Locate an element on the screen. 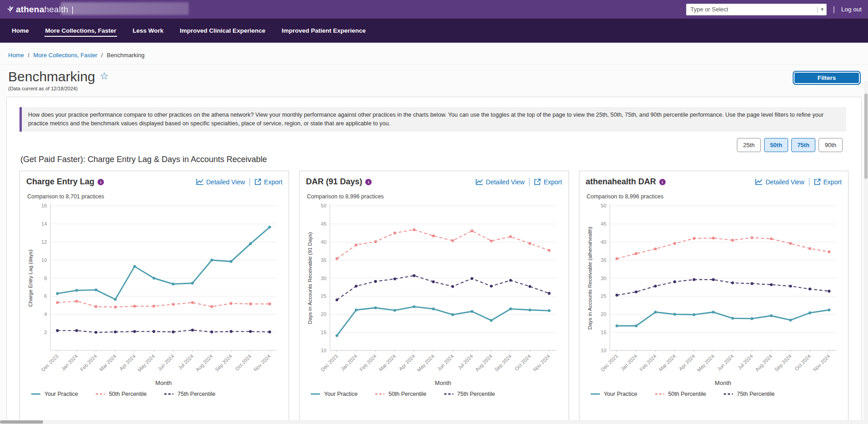  breadcrumb: Home / More Collections, Faster / Benchm… is located at coordinates (434, 54).